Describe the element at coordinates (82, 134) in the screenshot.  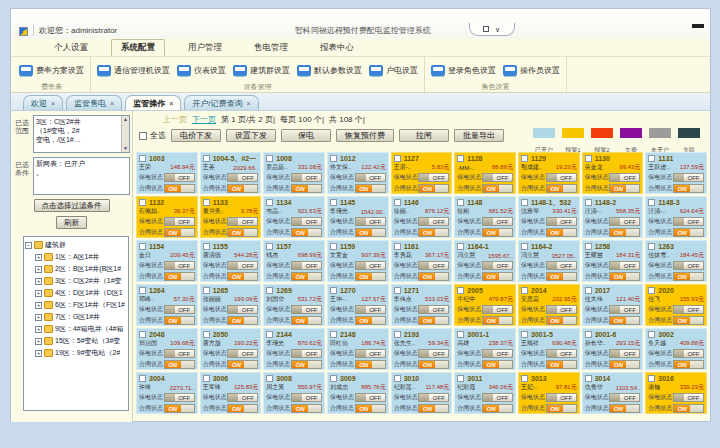
I see `selected-range-listbox: ▲ ▼ 3区：C区2#井（1#变电，2#变电，/区1#…` at that location.